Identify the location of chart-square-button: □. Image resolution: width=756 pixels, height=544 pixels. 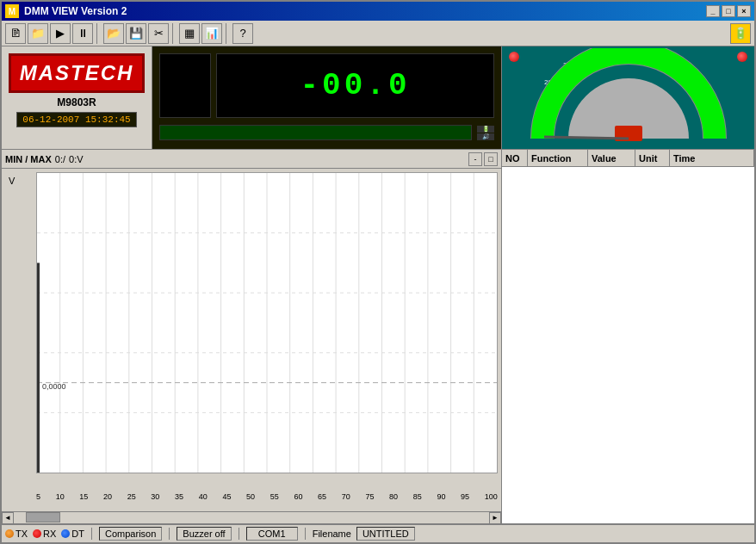
(491, 159).